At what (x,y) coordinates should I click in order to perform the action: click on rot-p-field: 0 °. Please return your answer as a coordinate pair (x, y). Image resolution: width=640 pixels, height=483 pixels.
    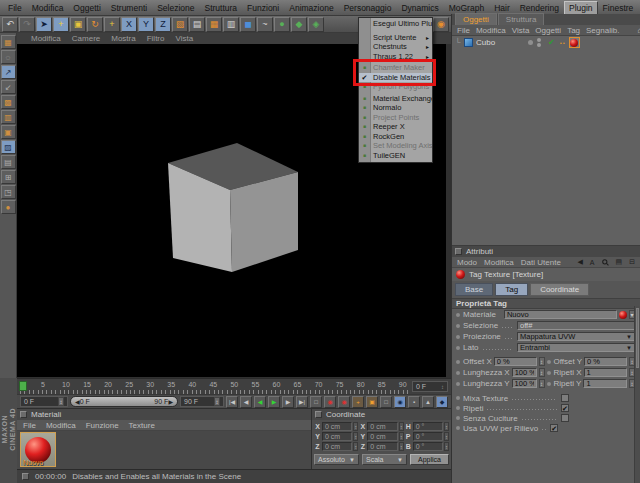
    Looking at the image, I should click on (428, 436).